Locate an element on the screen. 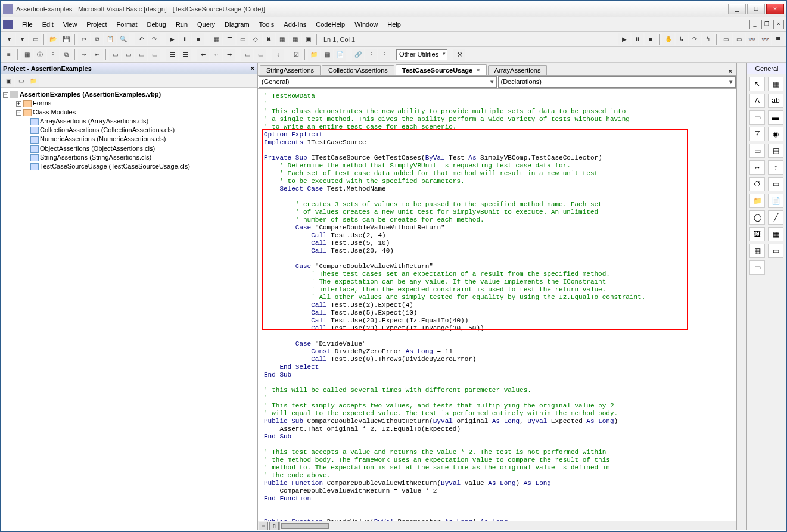 Image resolution: width=787 pixels, height=532 pixels. uncomment-button: ▭ is located at coordinates (260, 55).